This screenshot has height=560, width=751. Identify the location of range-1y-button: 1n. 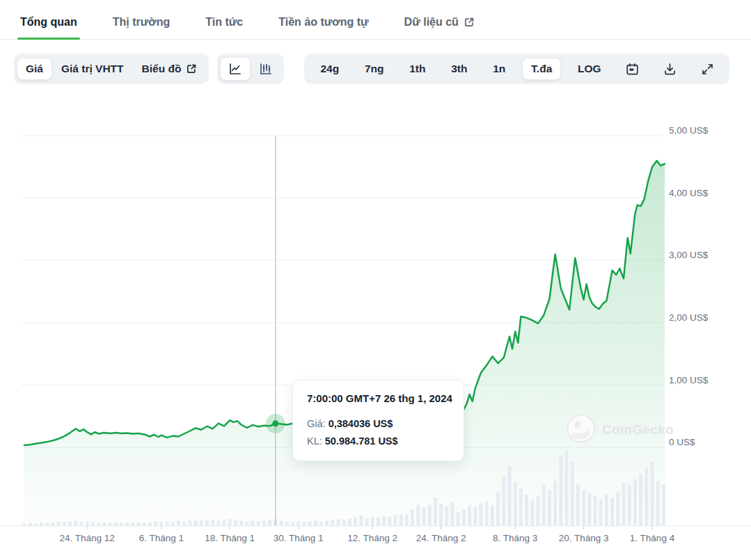
(499, 69).